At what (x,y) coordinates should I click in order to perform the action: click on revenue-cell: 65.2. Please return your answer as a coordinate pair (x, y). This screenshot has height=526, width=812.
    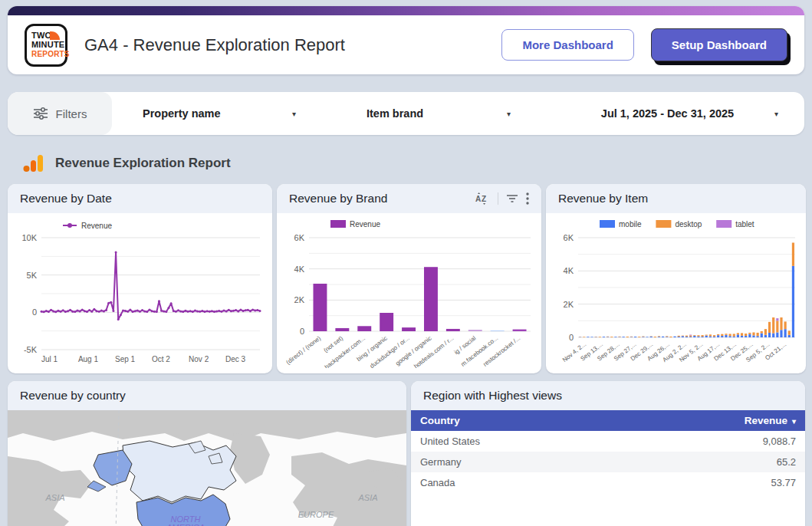
    Looking at the image, I should click on (787, 462).